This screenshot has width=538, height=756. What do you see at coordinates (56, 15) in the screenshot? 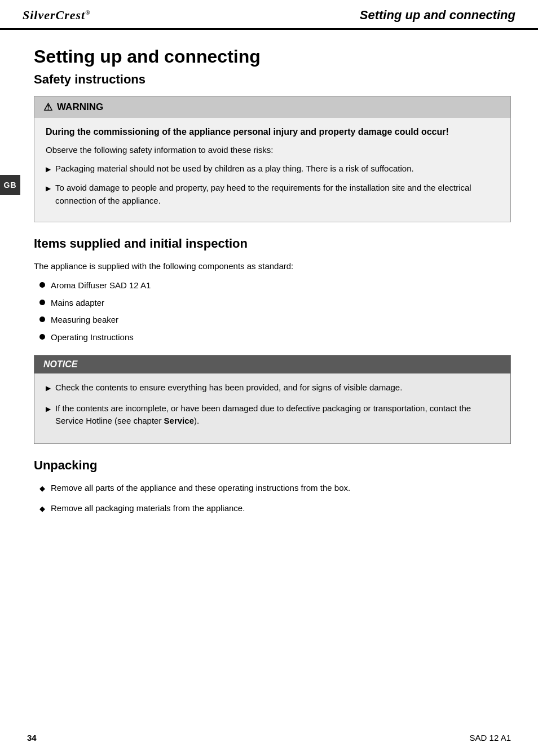
I see `brand-logo: SilverCrest®` at bounding box center [56, 15].